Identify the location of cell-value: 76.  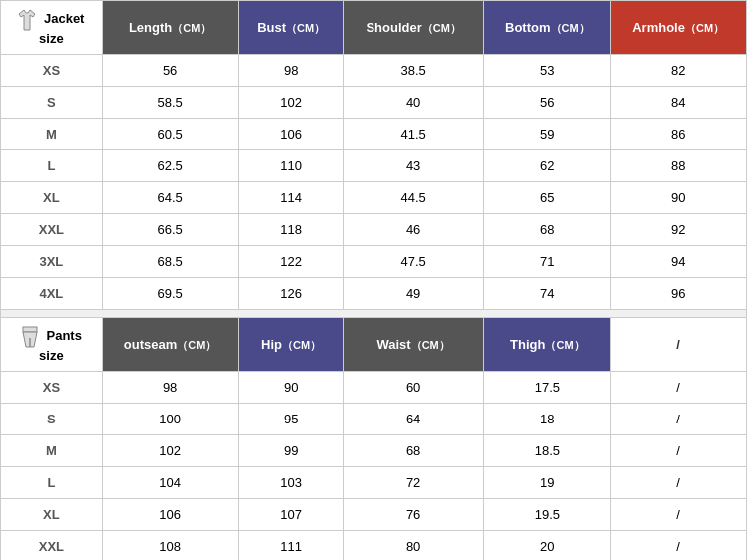
(413, 515).